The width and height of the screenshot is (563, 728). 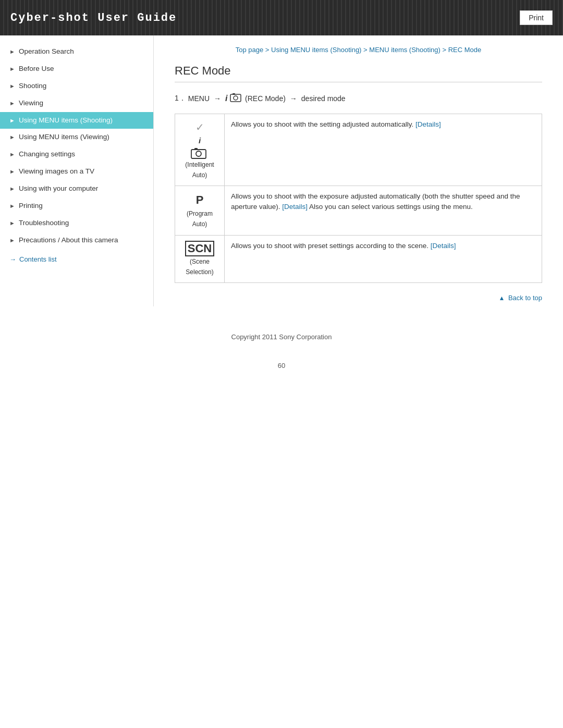 What do you see at coordinates (268, 50) in the screenshot?
I see `breadcrumb-sep1: >` at bounding box center [268, 50].